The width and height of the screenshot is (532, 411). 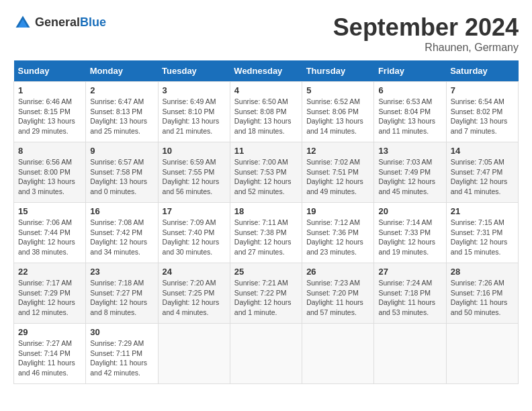 I want to click on table-row: 12Sunrise: 7:02 AMSunset: 7:51 PMDayligh…, so click(x=339, y=173).